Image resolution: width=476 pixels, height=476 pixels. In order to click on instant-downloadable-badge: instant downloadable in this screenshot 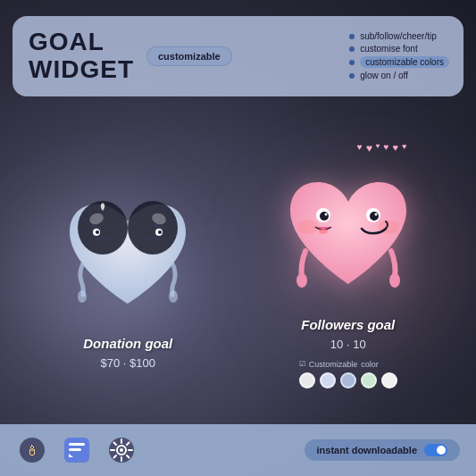, I will do `click(382, 450)`.